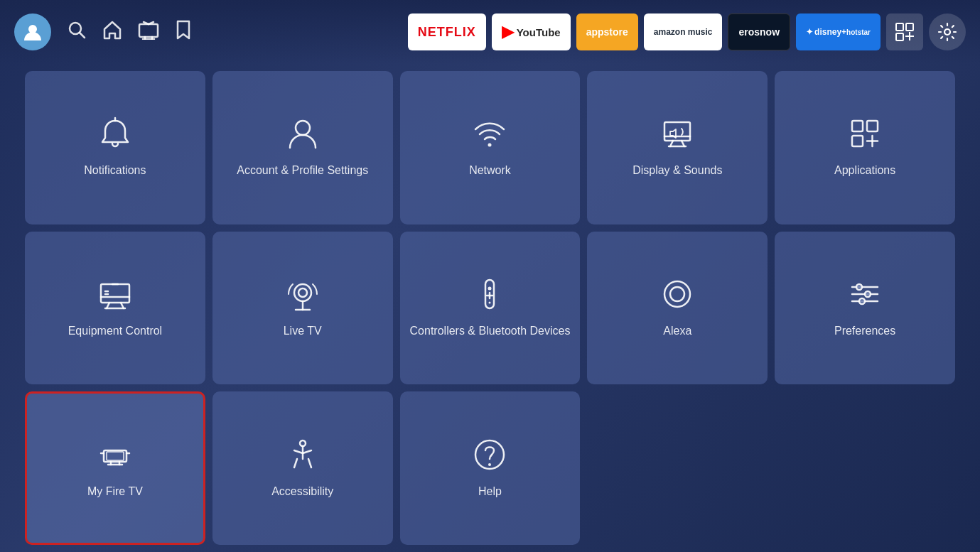  What do you see at coordinates (303, 468) in the screenshot?
I see `tile-accessibility: Accessibility` at bounding box center [303, 468].